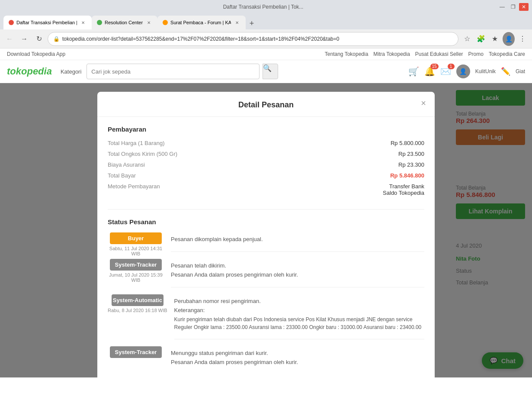 This screenshot has height=403, width=532. What do you see at coordinates (463, 71) in the screenshot?
I see `user-avatar-nav: 👤` at bounding box center [463, 71].